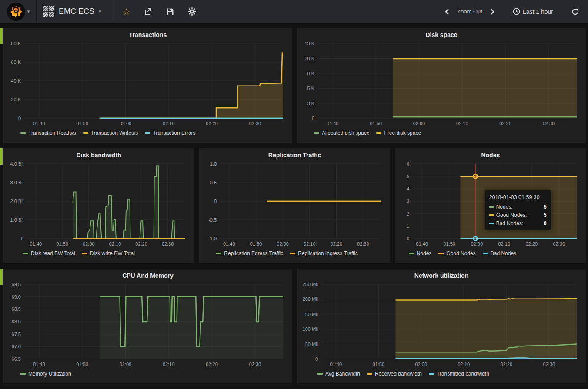 Image resolution: width=588 pixels, height=389 pixels. What do you see at coordinates (575, 12) in the screenshot?
I see `refresh-button` at bounding box center [575, 12].